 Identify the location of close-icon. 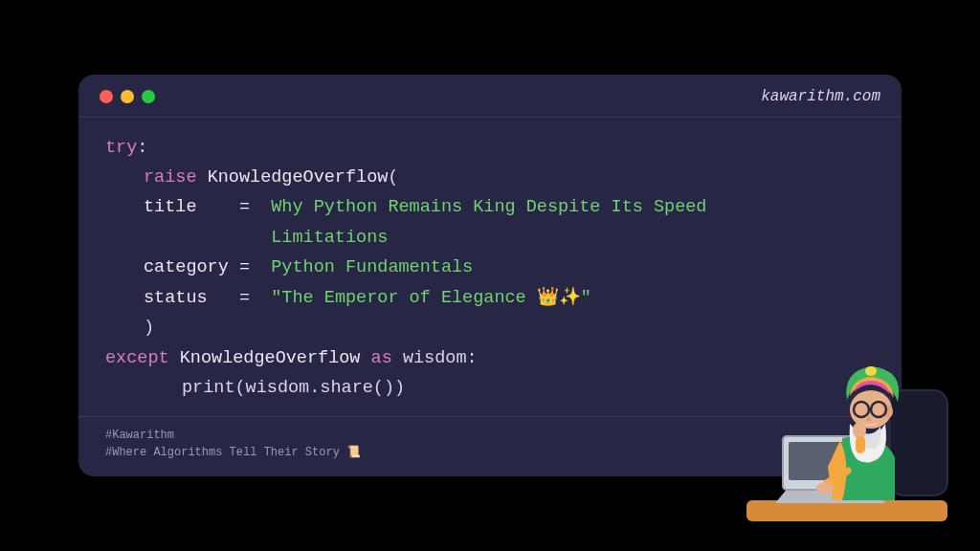
(106, 97).